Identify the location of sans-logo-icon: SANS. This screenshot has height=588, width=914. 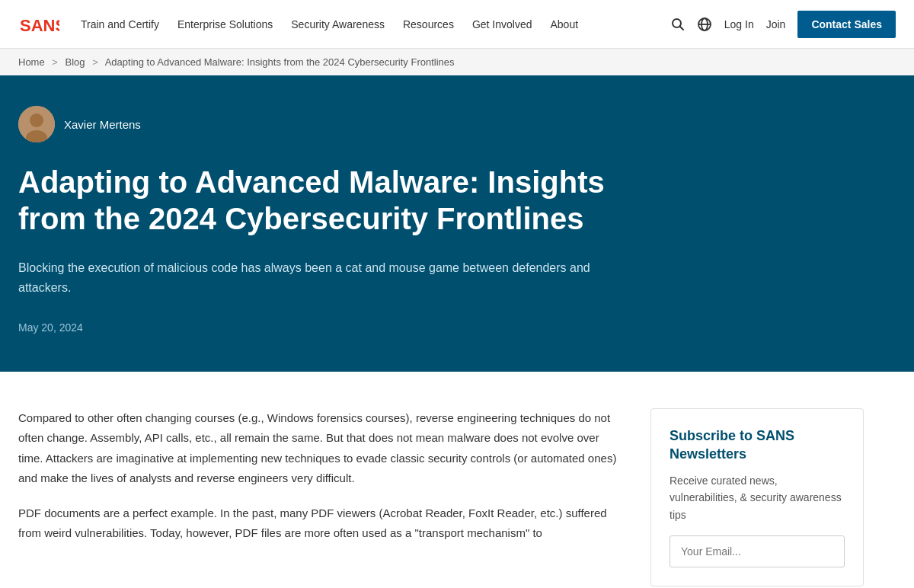
(39, 24).